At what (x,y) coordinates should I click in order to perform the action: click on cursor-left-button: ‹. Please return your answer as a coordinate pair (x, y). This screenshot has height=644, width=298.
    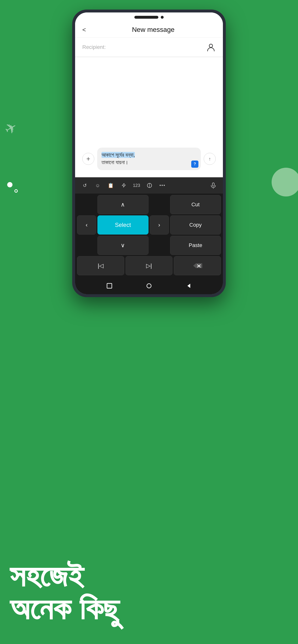
    Looking at the image, I should click on (87, 225).